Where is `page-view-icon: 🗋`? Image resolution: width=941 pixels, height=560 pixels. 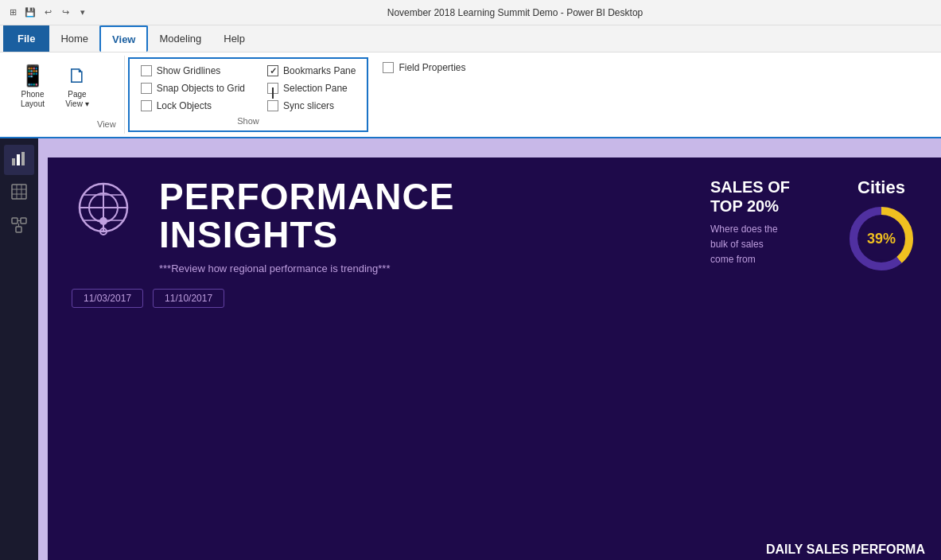 page-view-icon: 🗋 is located at coordinates (77, 76).